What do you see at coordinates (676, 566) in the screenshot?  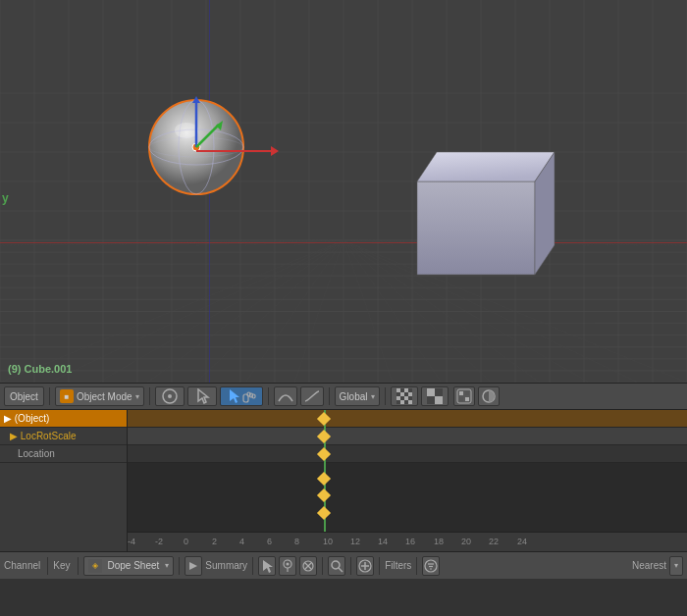 I see `nearest-chevron: ▾` at bounding box center [676, 566].